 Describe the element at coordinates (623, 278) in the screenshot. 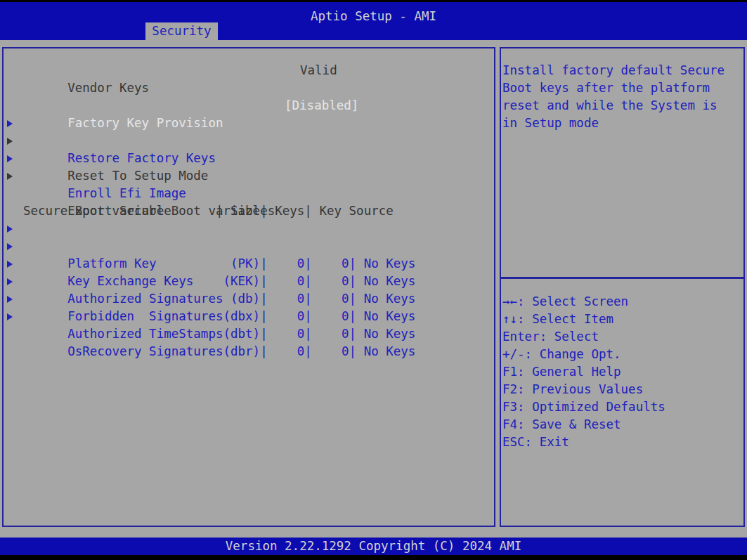

I see `help-panel-divider` at that location.